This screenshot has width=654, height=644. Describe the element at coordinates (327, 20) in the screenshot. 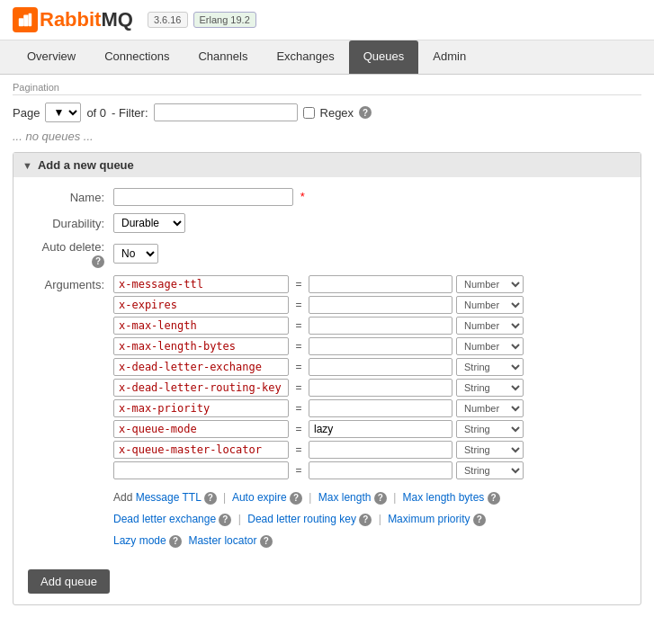

I see `header: RabbitMQ 3.6.16 Erlang 19.2` at that location.